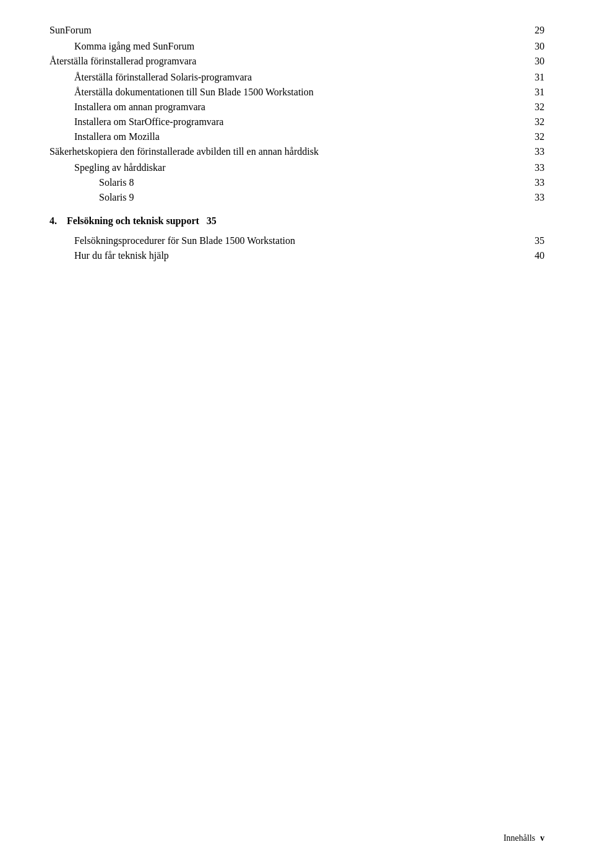 This screenshot has width=594, height=868. I want to click on toc-entry-teknisk-hjalp: Hur du får teknisk hjälp 40, so click(309, 256).